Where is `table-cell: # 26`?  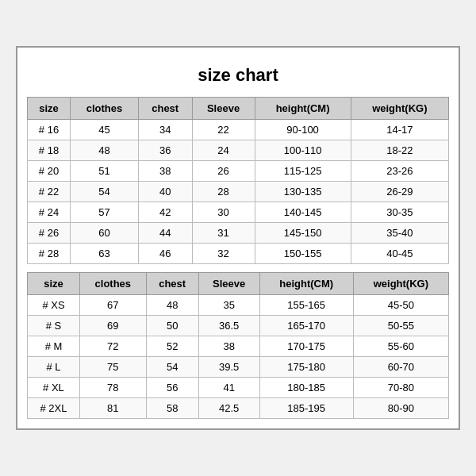
table-cell: # 26 is located at coordinates (49, 233).